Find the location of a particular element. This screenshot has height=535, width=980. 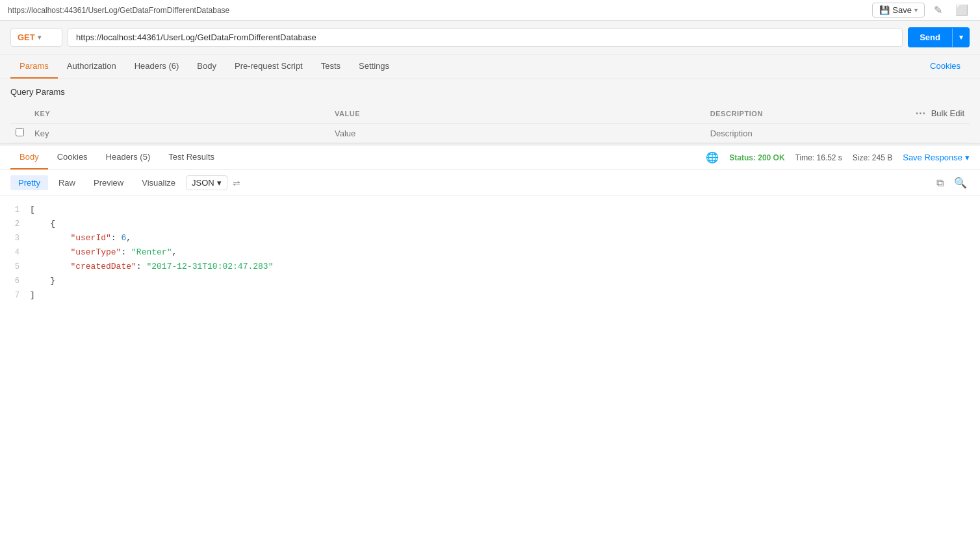

method-chevron-icon: ▾ is located at coordinates (39, 38).